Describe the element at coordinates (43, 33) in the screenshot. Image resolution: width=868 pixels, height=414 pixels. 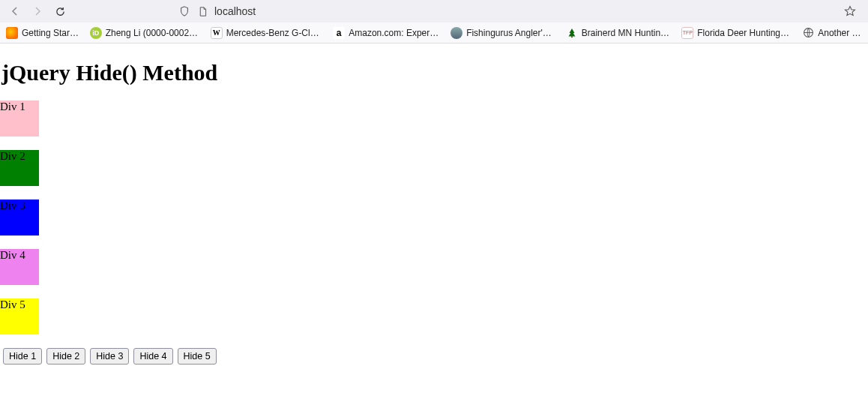
I see `bookmark-getting-started: Getting Started` at that location.